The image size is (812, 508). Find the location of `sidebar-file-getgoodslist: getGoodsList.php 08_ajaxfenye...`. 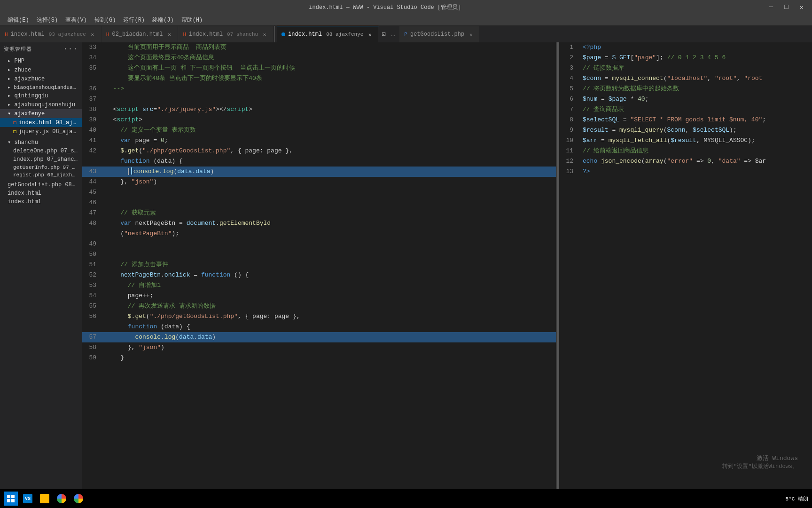

sidebar-file-getgoodslist: getGoodsList.php 08_ajaxfenye... is located at coordinates (41, 185).